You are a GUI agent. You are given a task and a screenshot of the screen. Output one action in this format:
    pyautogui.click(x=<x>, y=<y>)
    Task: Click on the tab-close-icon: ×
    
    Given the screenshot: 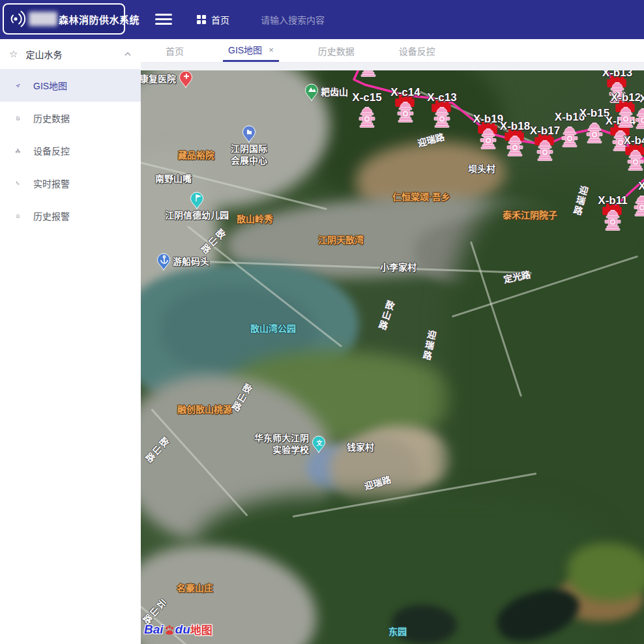 What is the action you would take?
    pyautogui.click(x=271, y=50)
    